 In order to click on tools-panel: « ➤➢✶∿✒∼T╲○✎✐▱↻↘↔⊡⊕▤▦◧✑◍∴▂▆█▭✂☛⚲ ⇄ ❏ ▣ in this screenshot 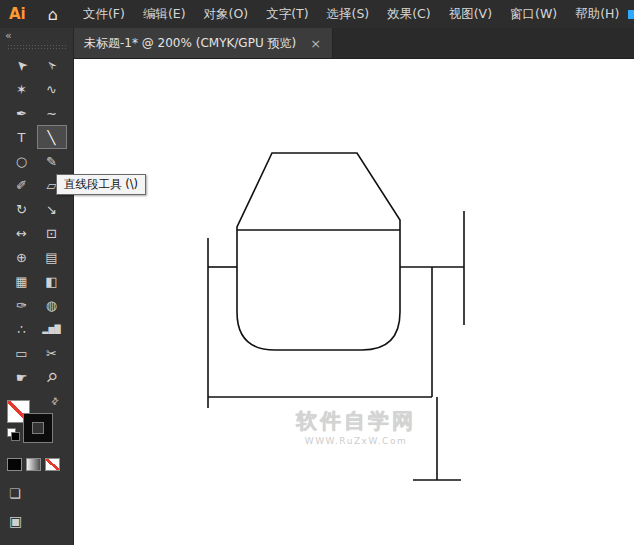, I will do `click(37, 286)`.